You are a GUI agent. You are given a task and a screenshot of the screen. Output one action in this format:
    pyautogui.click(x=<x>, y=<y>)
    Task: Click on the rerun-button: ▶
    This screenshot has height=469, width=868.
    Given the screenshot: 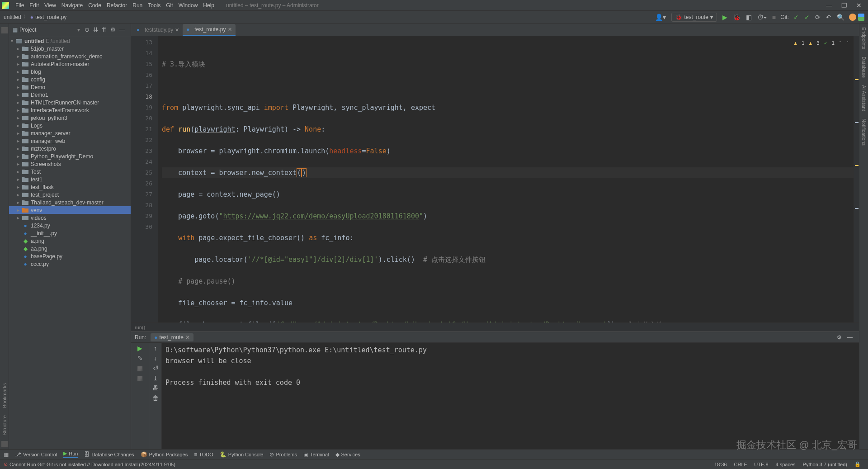 What is the action you would take?
    pyautogui.click(x=140, y=348)
    